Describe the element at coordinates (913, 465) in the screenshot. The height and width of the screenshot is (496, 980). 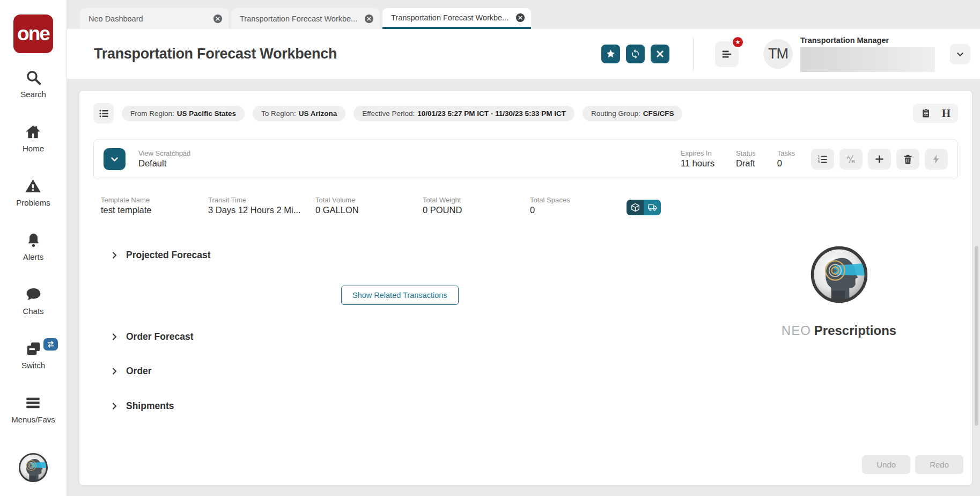
I see `undo-redo-bar: Undo Redo` at that location.